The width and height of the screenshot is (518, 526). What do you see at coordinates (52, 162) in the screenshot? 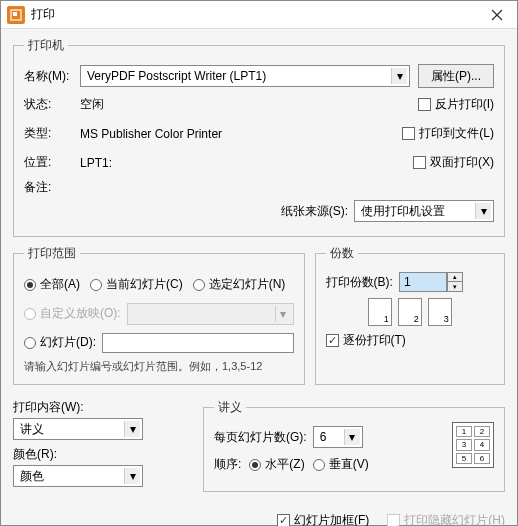
I see `where-label: 位置:` at bounding box center [52, 162].